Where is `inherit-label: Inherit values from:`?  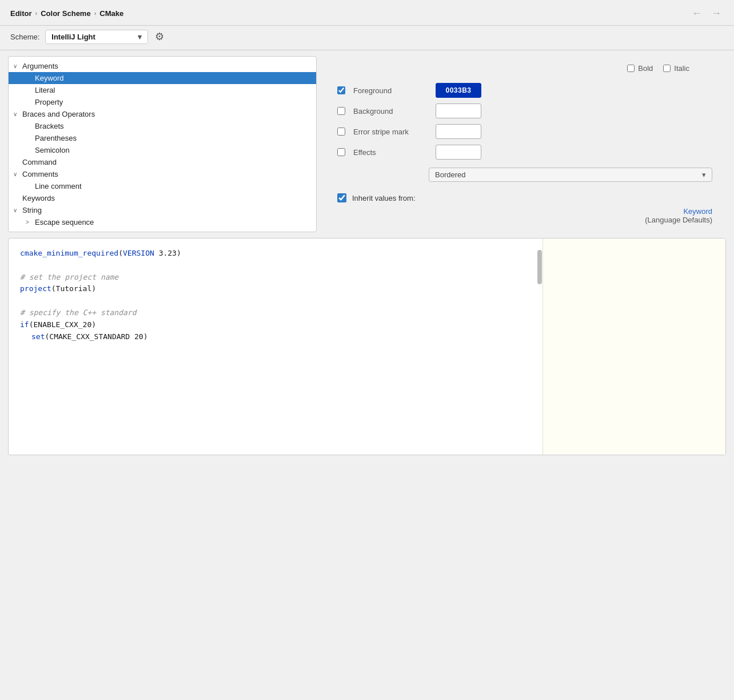 inherit-label: Inherit values from: is located at coordinates (384, 198).